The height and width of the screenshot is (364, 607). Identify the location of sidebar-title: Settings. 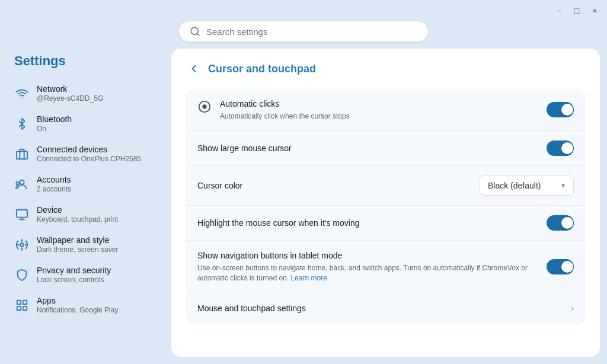
(85, 63).